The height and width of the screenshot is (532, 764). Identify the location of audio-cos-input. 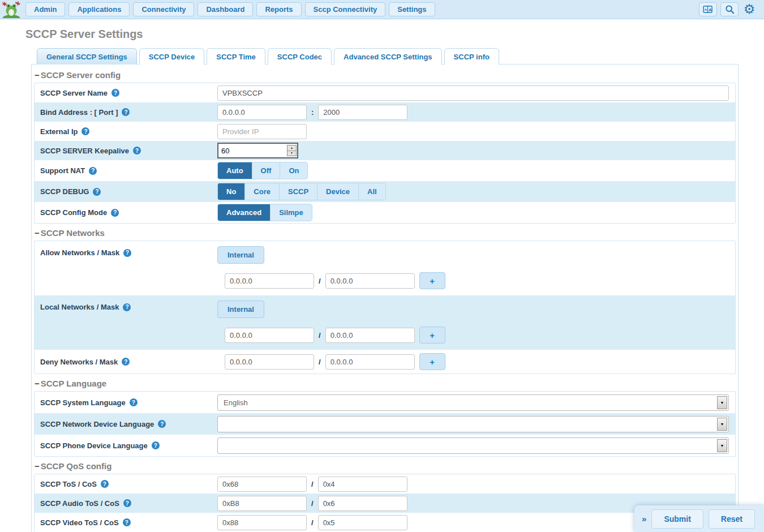
(363, 504).